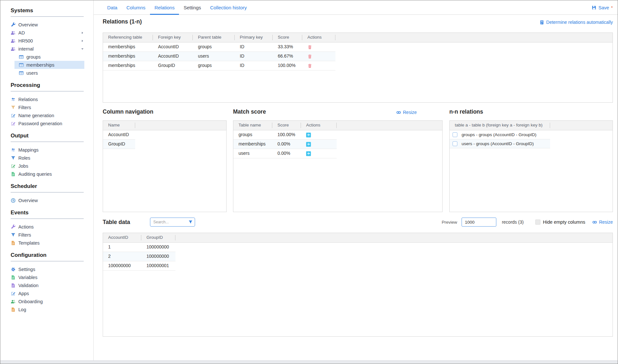  I want to click on tab-collection-history: Collection history, so click(229, 7).